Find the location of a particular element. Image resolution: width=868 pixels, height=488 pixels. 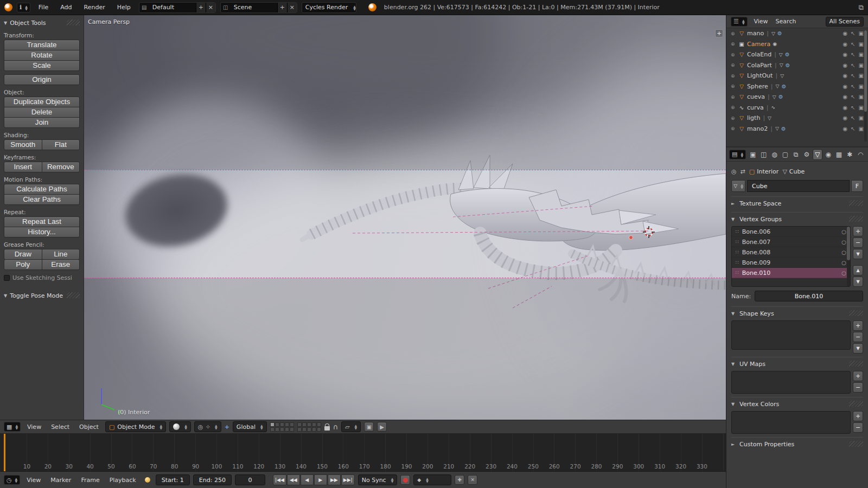

viewport-editor-selector: ▦▲▼ is located at coordinates (12, 427).